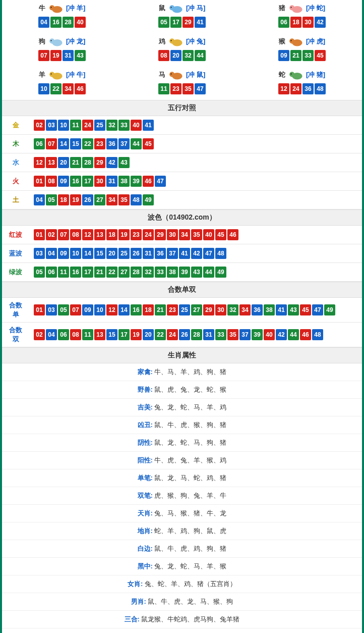  What do you see at coordinates (182, 408) in the screenshot?
I see `attr-row: 吉美: 兔、龙、蛇、马、羊、鸡` at bounding box center [182, 408].